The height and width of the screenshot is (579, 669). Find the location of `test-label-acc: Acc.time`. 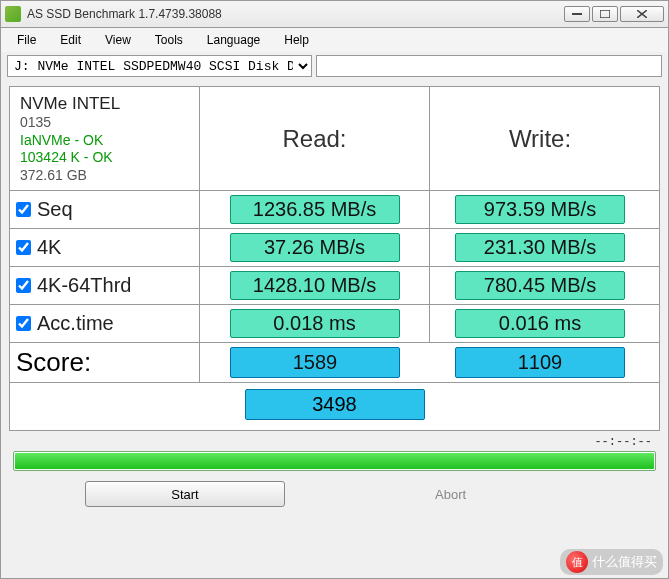

test-label-acc: Acc.time is located at coordinates (105, 324).